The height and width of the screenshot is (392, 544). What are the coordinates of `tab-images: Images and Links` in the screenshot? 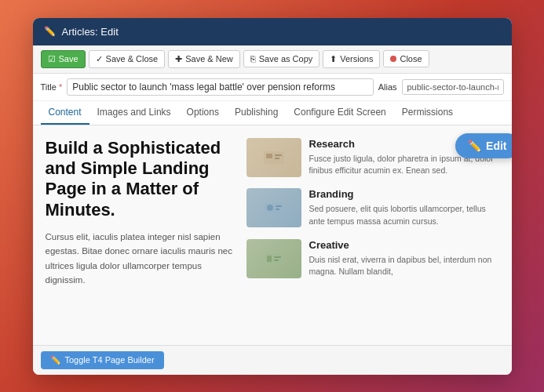 It's located at (134, 113).